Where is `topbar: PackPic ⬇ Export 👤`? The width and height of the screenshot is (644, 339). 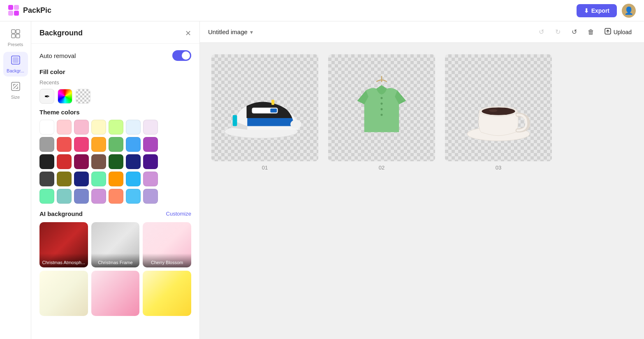
topbar: PackPic ⬇ Export 👤 is located at coordinates (322, 11).